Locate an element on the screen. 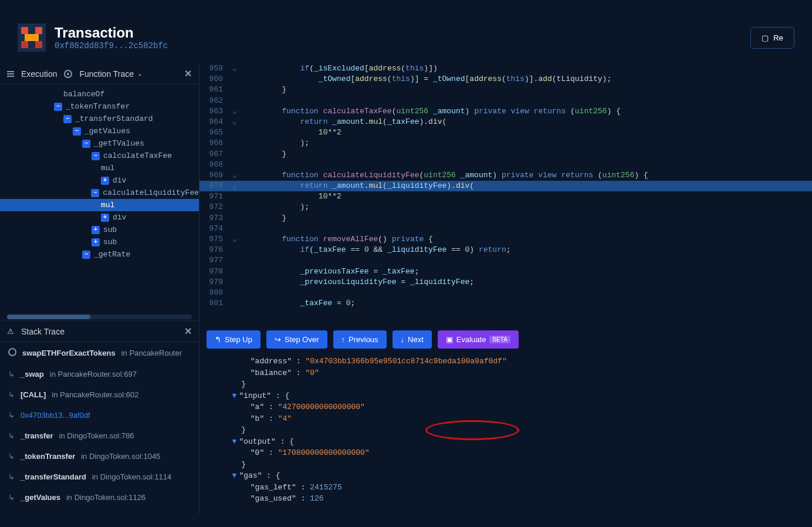 The width and height of the screenshot is (812, 527). trace-node-calculateTaxFee: calculateTaxFee is located at coordinates (100, 156).